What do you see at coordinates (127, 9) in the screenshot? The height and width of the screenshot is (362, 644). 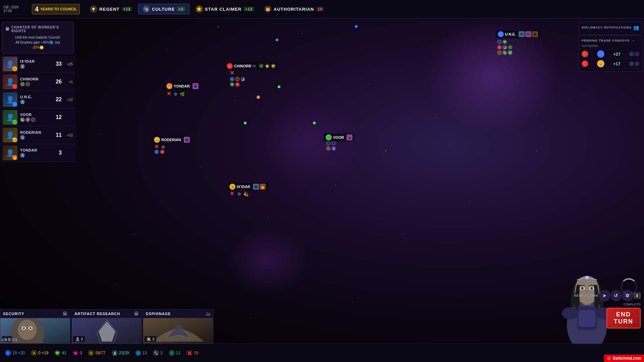 I see `regent-badge: +12` at bounding box center [127, 9].